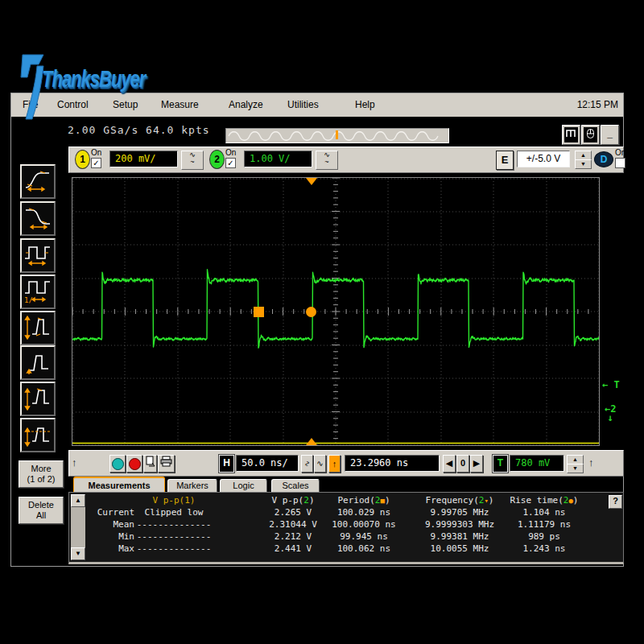 The height and width of the screenshot is (644, 644). What do you see at coordinates (31, 105) in the screenshot?
I see `menu-file: File` at bounding box center [31, 105].